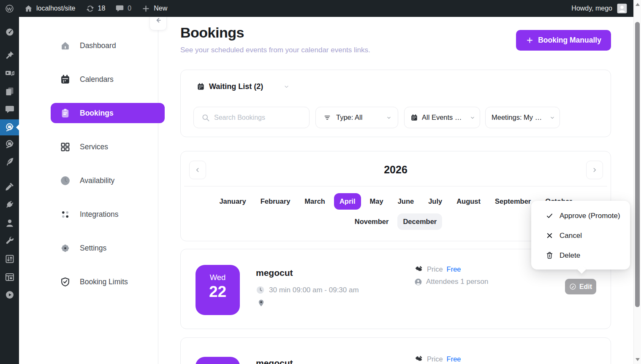  What do you see at coordinates (602, 8) in the screenshot?
I see `admin-bar-right: Howdy, mego` at bounding box center [602, 8].